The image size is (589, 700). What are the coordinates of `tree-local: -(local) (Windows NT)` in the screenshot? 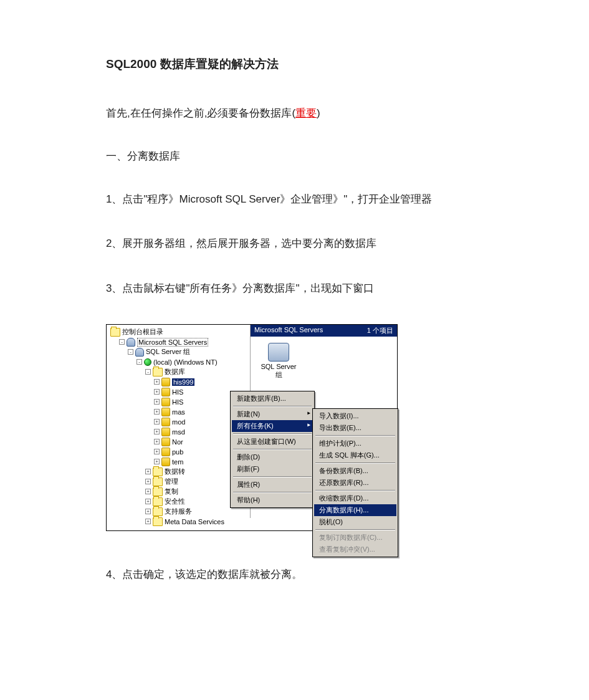 It's located at (180, 362).